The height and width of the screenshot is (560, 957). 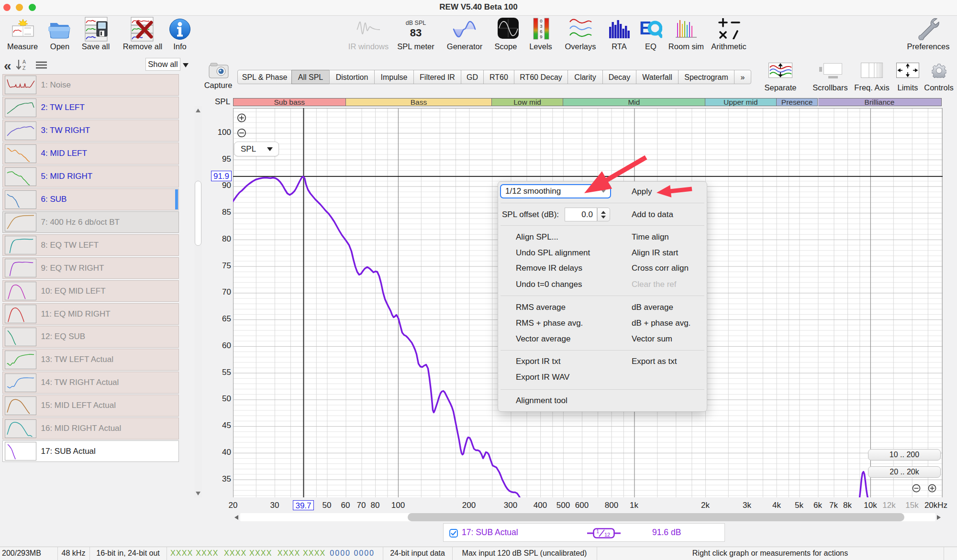 What do you see at coordinates (598, 531) in the screenshot?
I see `svg-text: 1` at bounding box center [598, 531].